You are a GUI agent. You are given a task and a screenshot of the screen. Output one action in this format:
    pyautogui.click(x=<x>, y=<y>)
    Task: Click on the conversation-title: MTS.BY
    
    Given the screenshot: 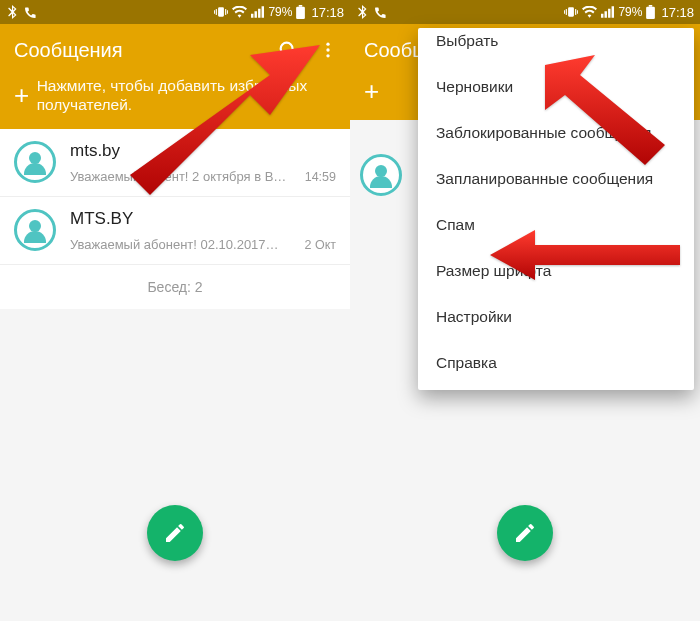 What is the action you would take?
    pyautogui.click(x=102, y=219)
    